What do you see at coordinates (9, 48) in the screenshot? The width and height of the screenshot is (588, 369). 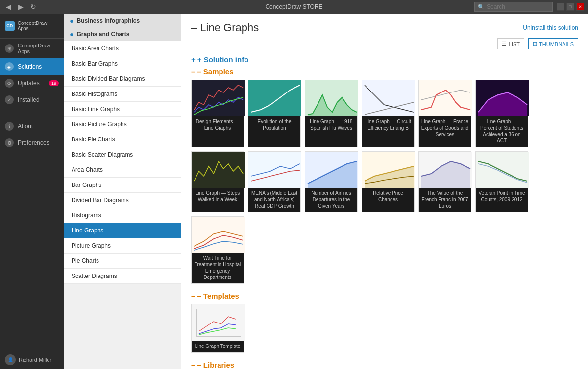 I see `apps-icon: ⊞` at bounding box center [9, 48].